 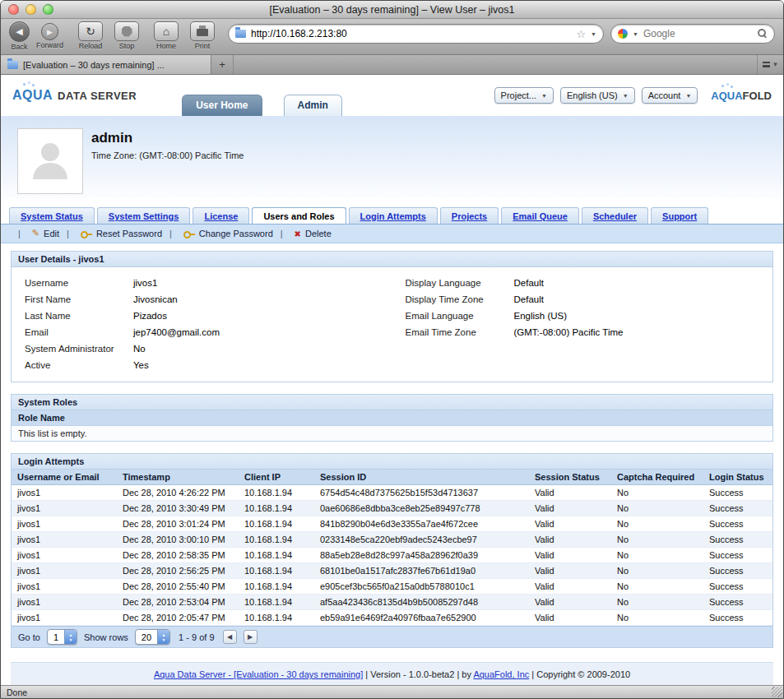 I want to click on bookmark-star-icon: ☆, so click(x=581, y=35).